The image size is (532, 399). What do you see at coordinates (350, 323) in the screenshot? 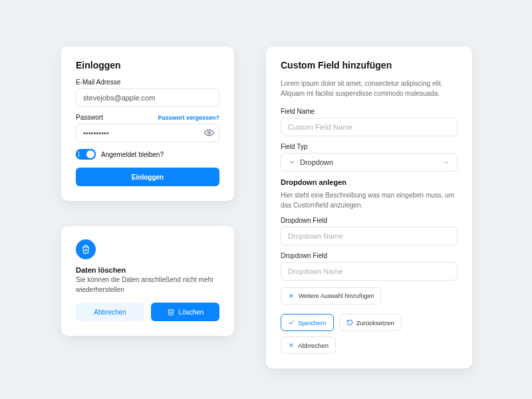
I see `refresh-icon` at bounding box center [350, 323].